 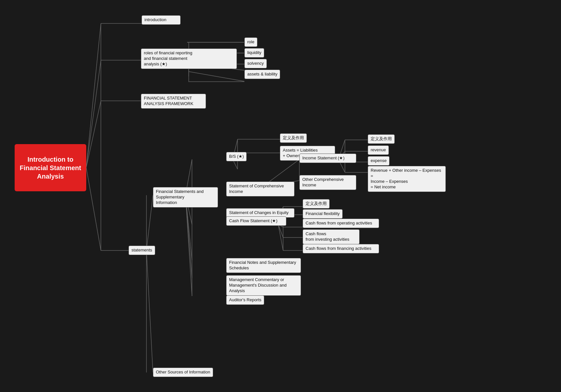 What do you see at coordinates (294, 138) in the screenshot?
I see `node-bs-def: 定义及作用` at bounding box center [294, 138].